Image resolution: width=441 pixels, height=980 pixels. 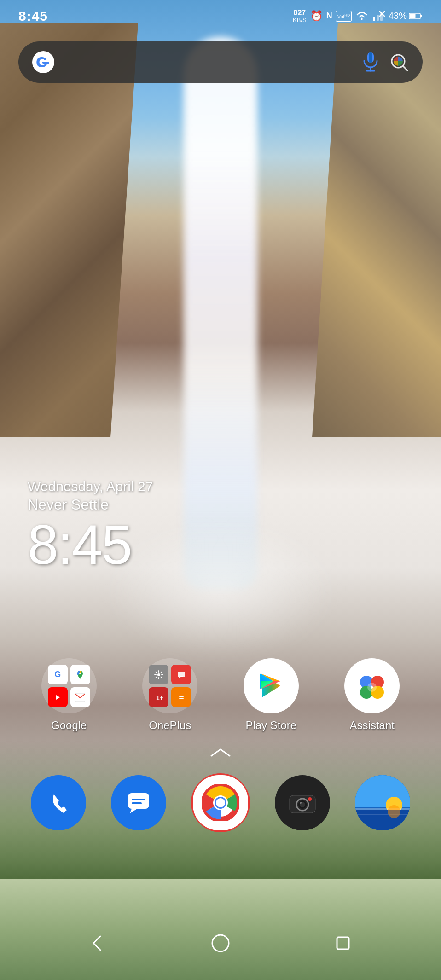 I want to click on oneplus-label: OnePlus, so click(x=170, y=725).